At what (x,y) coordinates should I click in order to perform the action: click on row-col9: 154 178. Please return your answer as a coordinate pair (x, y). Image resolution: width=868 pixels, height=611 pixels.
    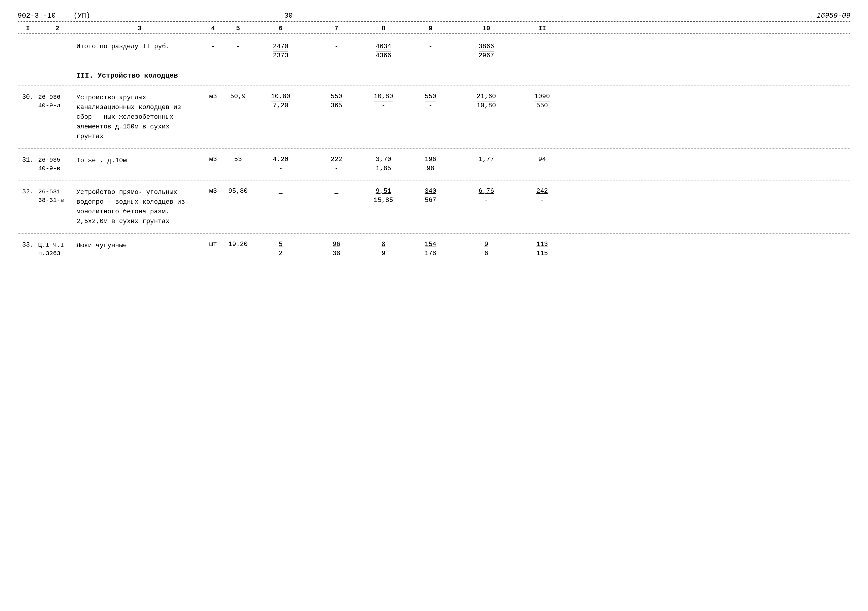
    Looking at the image, I should click on (431, 250).